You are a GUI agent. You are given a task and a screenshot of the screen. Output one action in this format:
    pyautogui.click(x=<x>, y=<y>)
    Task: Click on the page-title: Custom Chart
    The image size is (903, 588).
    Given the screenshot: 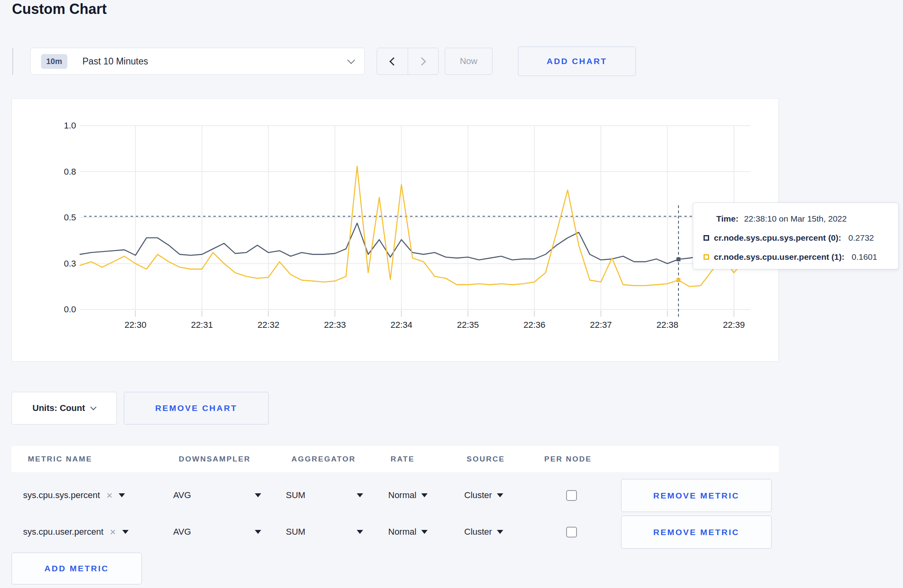 What is the action you would take?
    pyautogui.click(x=59, y=9)
    